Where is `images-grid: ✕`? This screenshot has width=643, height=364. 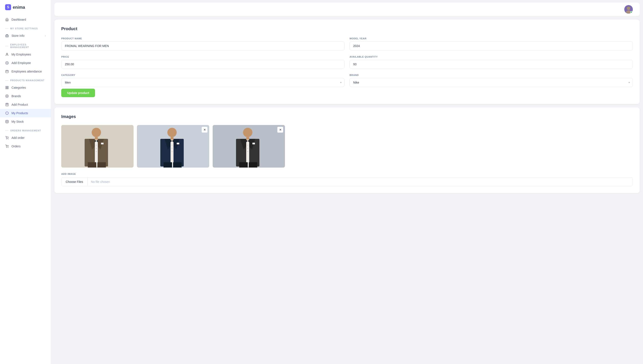 images-grid: ✕ is located at coordinates (347, 146).